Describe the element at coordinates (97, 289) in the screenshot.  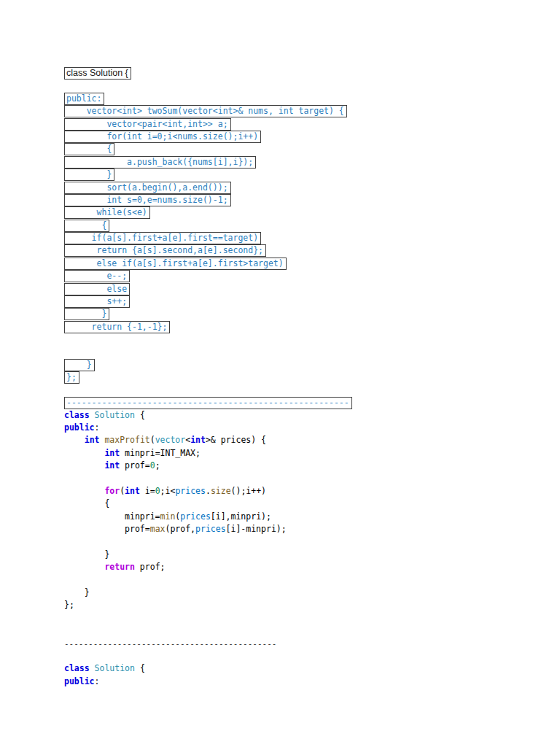
I see `boxed-code-line: else` at that location.